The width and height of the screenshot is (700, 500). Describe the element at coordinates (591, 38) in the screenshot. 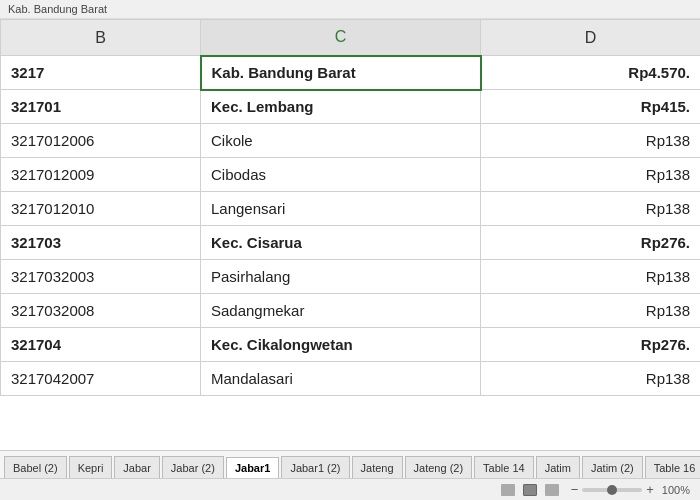

I see `col-d-header: D` at that location.